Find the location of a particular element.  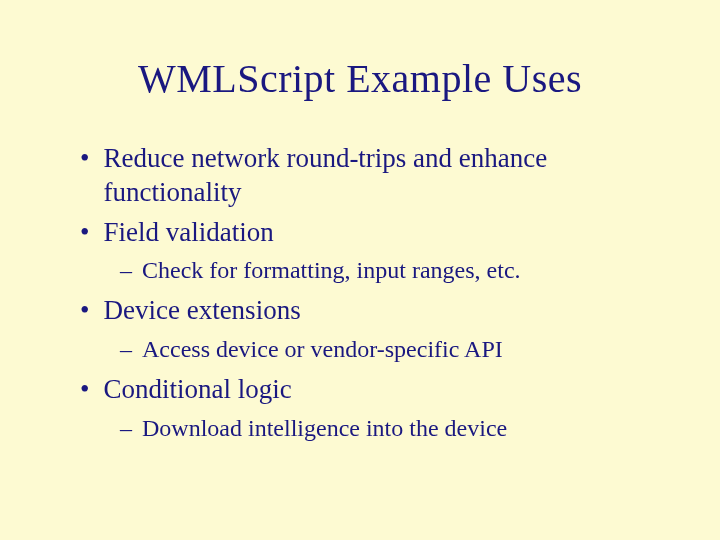

bullet-text: Reduce network round-trips and enhance f… is located at coordinates (382, 176).